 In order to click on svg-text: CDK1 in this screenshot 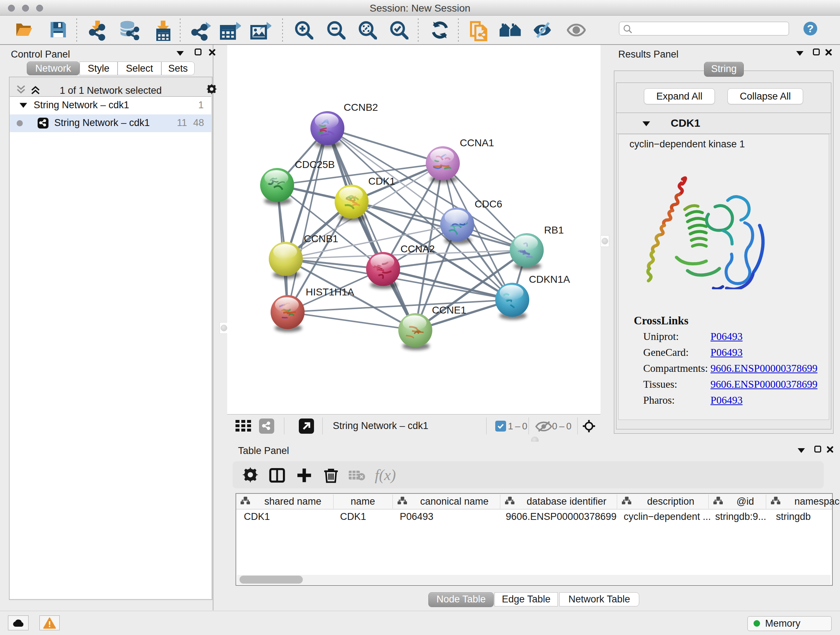, I will do `click(382, 181)`.